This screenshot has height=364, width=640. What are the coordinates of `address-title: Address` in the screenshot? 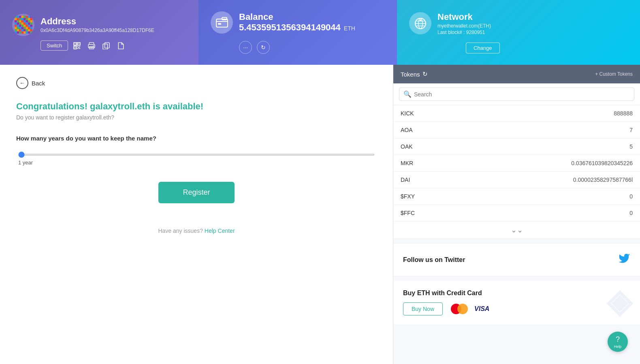 It's located at (97, 21).